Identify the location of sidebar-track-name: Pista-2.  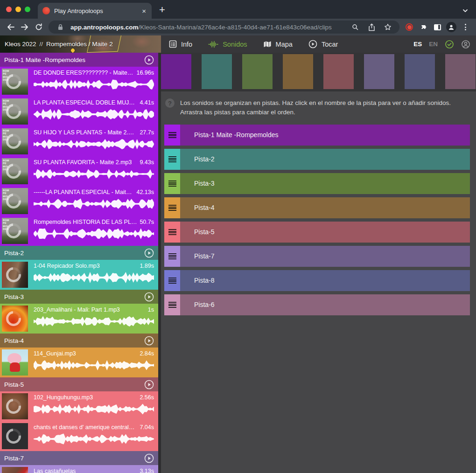
(14, 253).